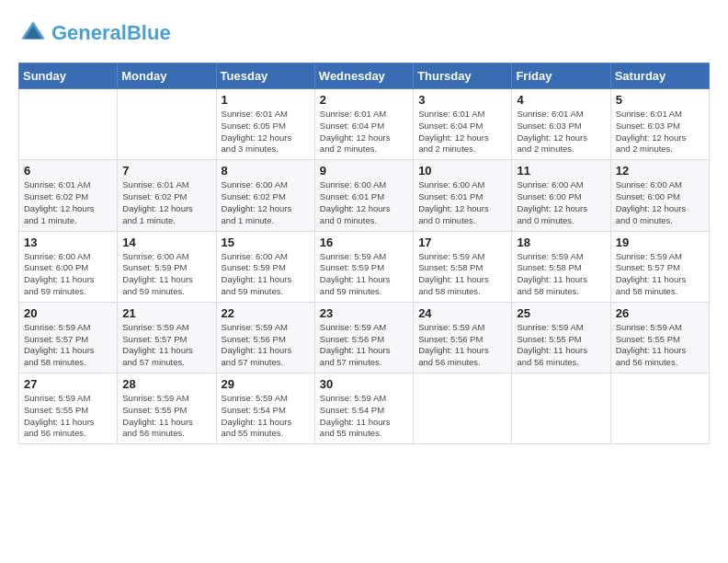 The width and height of the screenshot is (728, 563). Describe the element at coordinates (462, 171) in the screenshot. I see `day-number: 10` at that location.